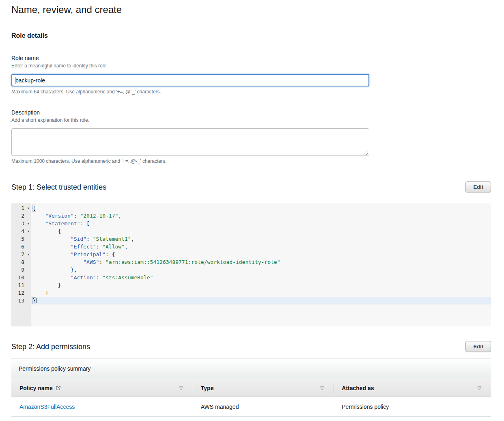 The image size is (504, 421). I want to click on column-header-attached-as: Attached as ▽, so click(412, 388).